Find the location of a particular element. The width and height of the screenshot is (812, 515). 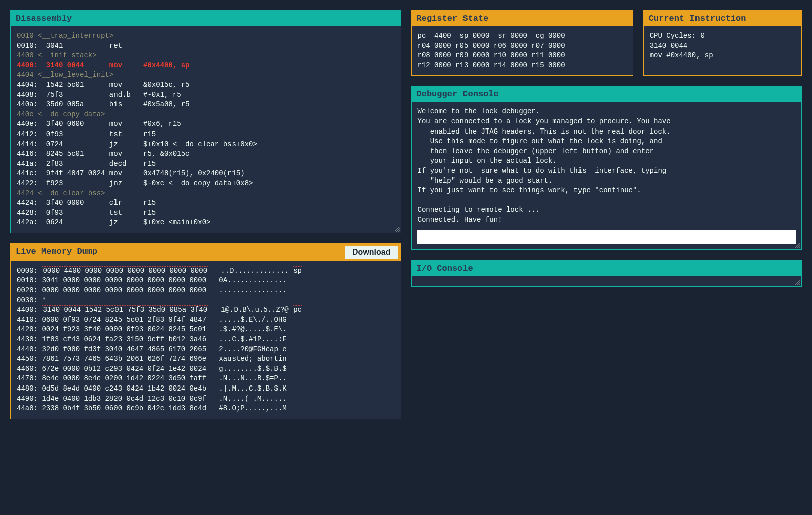

memory-body: 0000: 0000 4400 0000 0000 0000 0000 0000… is located at coordinates (206, 340).